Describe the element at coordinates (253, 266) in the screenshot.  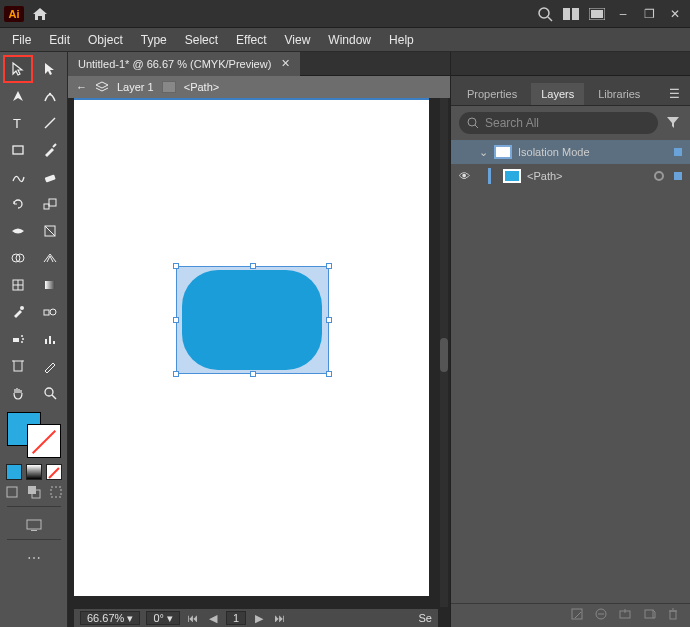
I see `handle-top-mid` at that location.